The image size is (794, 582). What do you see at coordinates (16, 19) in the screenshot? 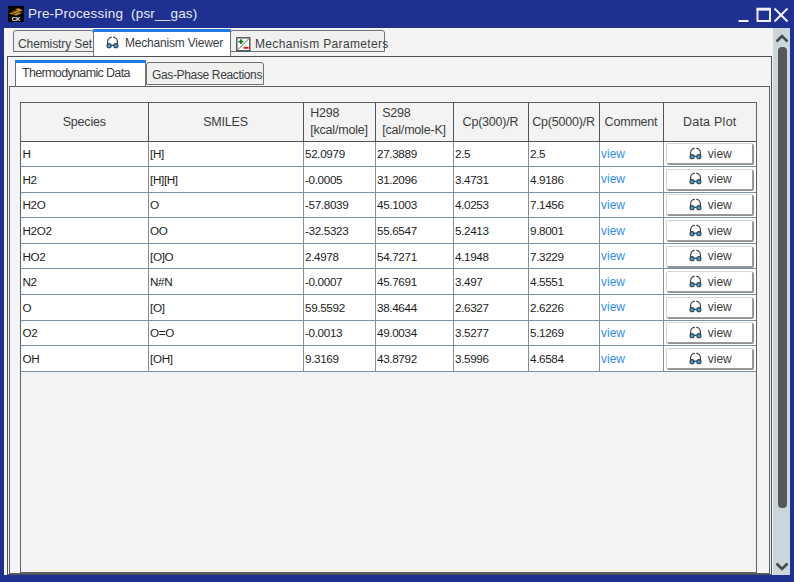
I see `svg-text: CK` at bounding box center [16, 19].